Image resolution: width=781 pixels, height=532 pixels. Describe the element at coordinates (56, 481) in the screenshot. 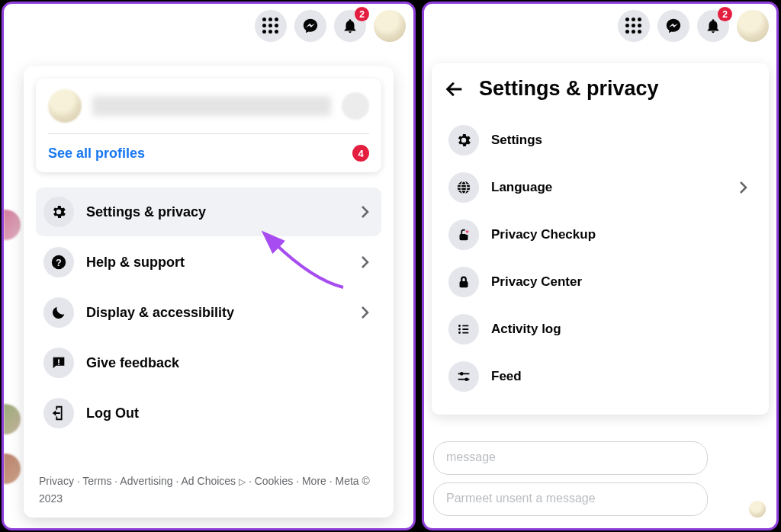

I see `footer-link-privacy: Privacy` at that location.